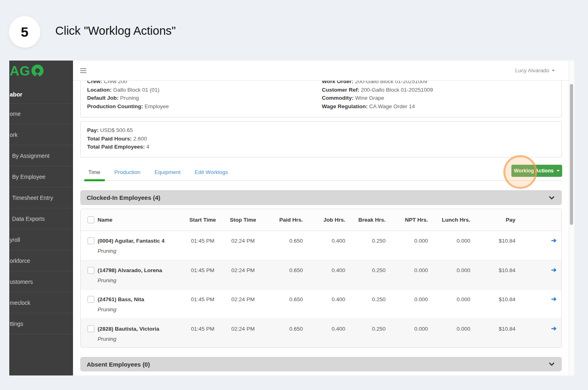 Image resolution: width=588 pixels, height=390 pixels. What do you see at coordinates (202, 220) in the screenshot?
I see `col-start-time: Start Time` at bounding box center [202, 220].